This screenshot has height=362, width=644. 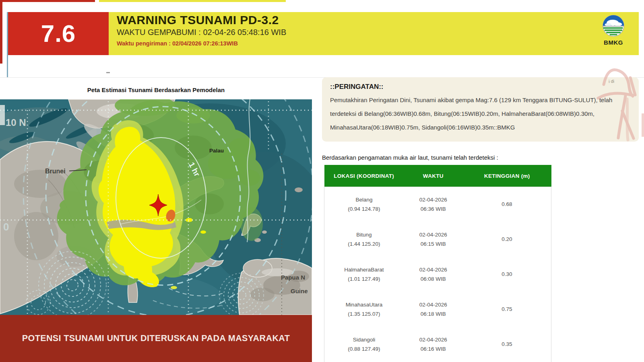 What do you see at coordinates (6, 227) in the screenshot?
I see `latitude-label-0: 0` at bounding box center [6, 227].